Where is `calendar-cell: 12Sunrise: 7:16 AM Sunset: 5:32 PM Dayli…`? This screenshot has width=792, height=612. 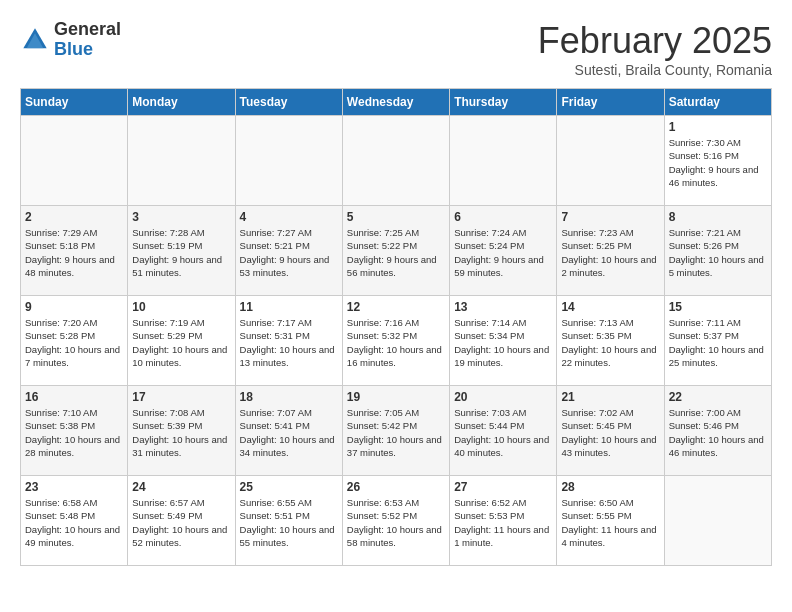 calendar-cell: 12Sunrise: 7:16 AM Sunset: 5:32 PM Dayli… is located at coordinates (396, 341).